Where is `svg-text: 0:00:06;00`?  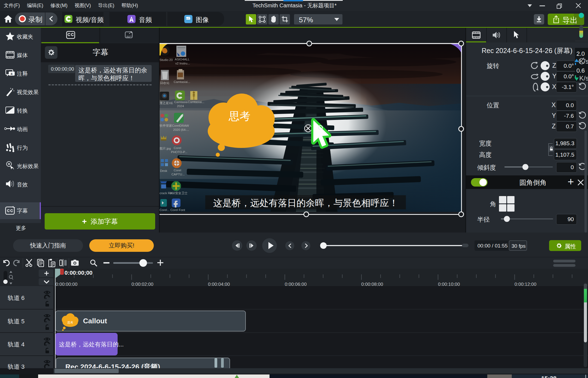 svg-text: 0:00:06;00 is located at coordinates (296, 284).